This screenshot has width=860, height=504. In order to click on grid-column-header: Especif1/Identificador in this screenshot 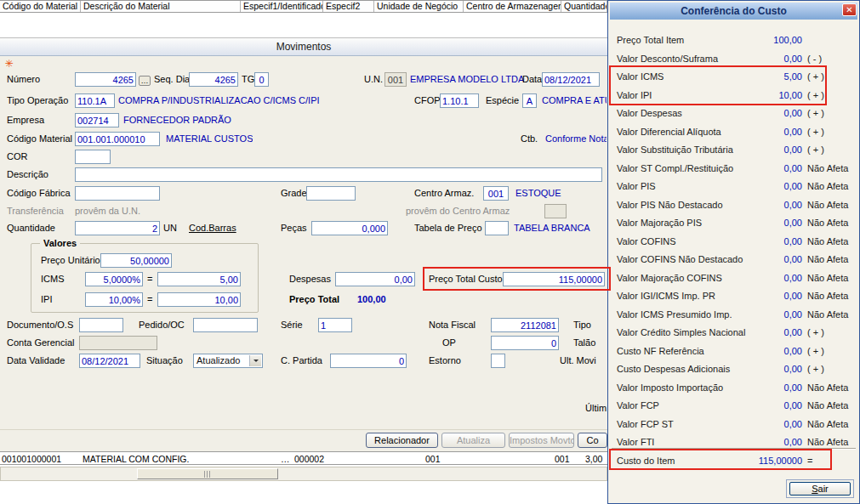, I will do `click(282, 7)`.